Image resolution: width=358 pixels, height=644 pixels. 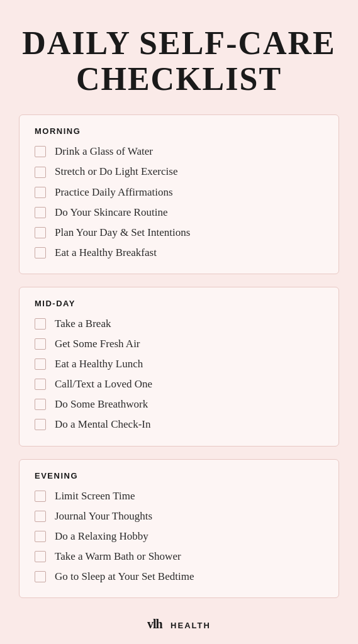 What do you see at coordinates (106, 253) in the screenshot?
I see `item-label: Eat a Healthy Breakfast` at bounding box center [106, 253].